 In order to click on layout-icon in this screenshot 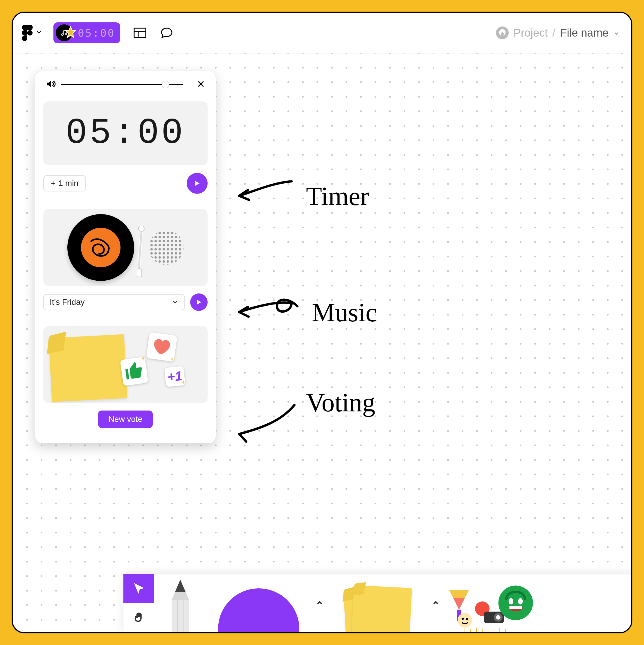, I will do `click(140, 33)`.